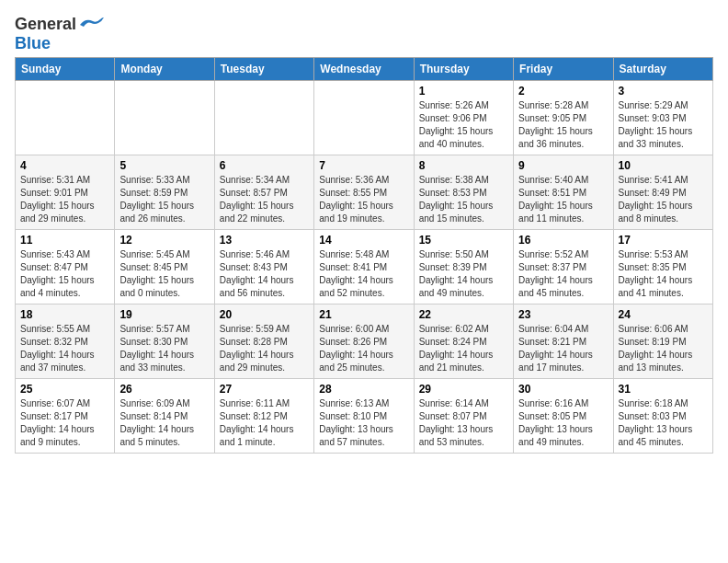  I want to click on day-info: Sunrise: 6:09 AM Sunset: 8:14 PM Dayligh…, so click(164, 423).